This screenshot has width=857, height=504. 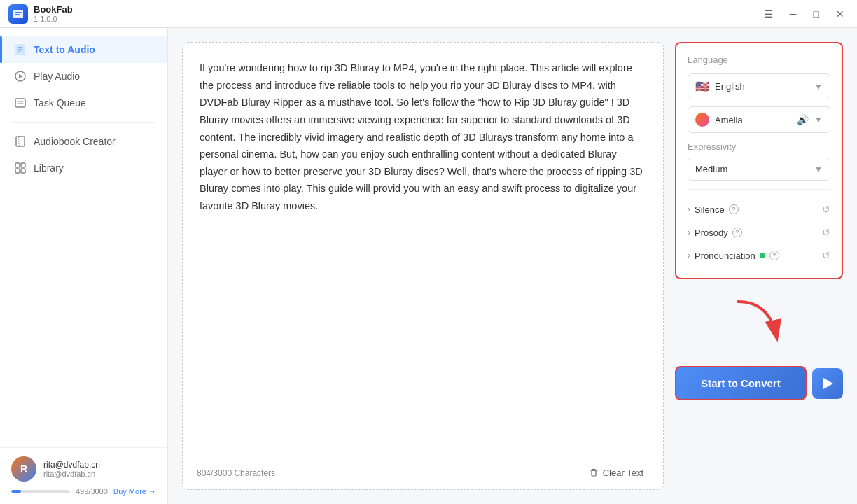 What do you see at coordinates (769, 14) in the screenshot?
I see `menu-icon: ☰` at bounding box center [769, 14].